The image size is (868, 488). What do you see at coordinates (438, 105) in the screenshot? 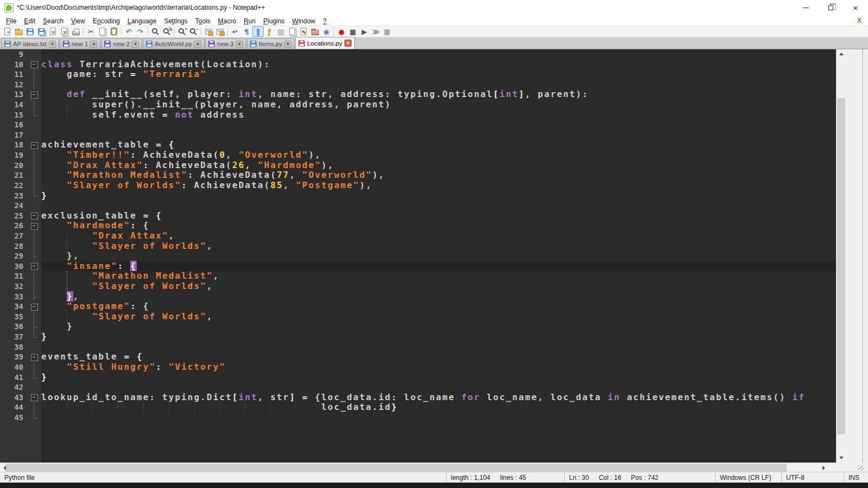
I see `code-text: super().__init__(player, name, address, …` at bounding box center [438, 105].